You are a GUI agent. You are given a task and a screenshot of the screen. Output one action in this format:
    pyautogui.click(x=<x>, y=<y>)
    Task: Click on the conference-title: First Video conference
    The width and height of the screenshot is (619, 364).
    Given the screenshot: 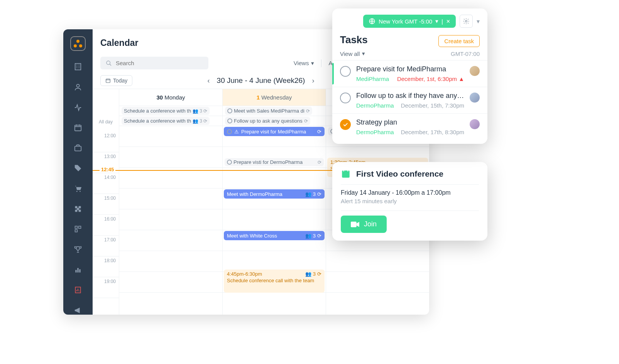 What is the action you would take?
    pyautogui.click(x=400, y=174)
    